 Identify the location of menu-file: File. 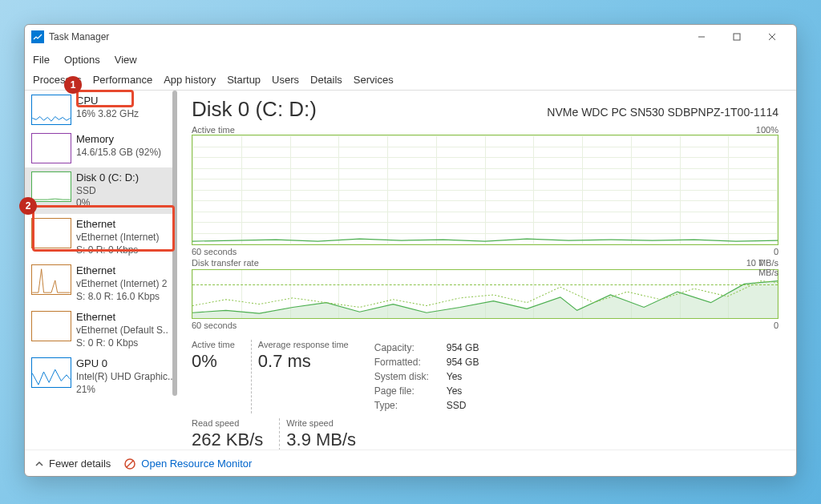
(42, 59).